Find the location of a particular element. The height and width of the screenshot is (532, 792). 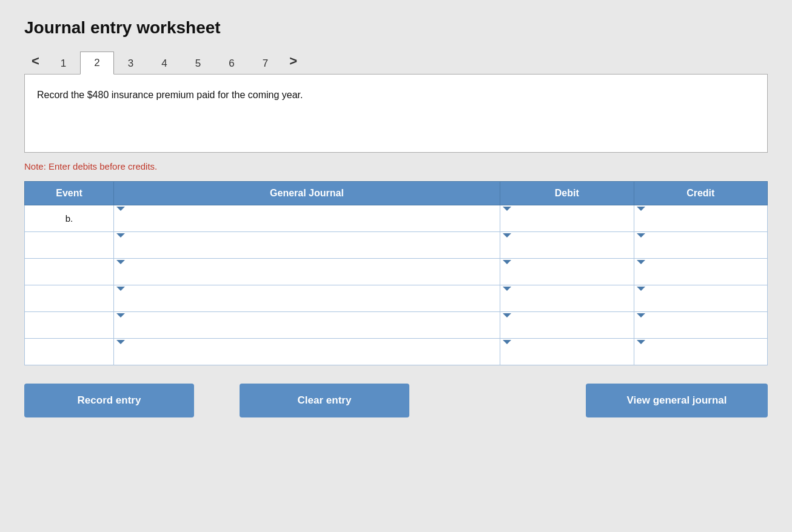

header-event: Event is located at coordinates (69, 194).